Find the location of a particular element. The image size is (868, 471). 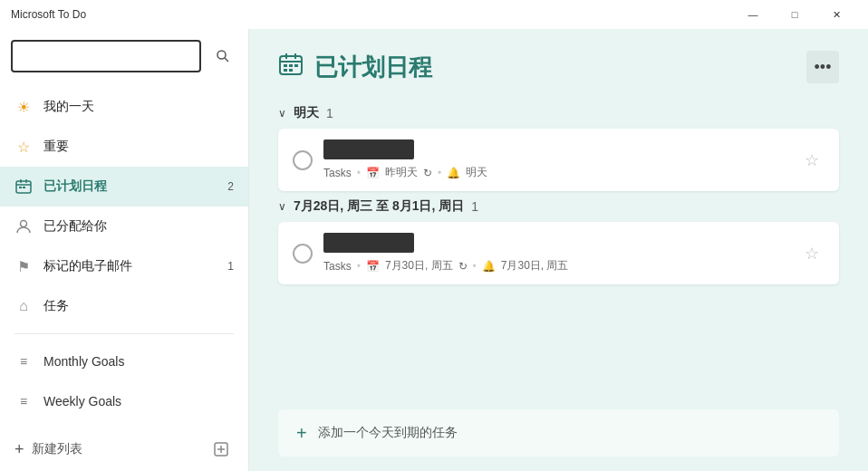

add-task-plus-icon: + is located at coordinates (302, 433).